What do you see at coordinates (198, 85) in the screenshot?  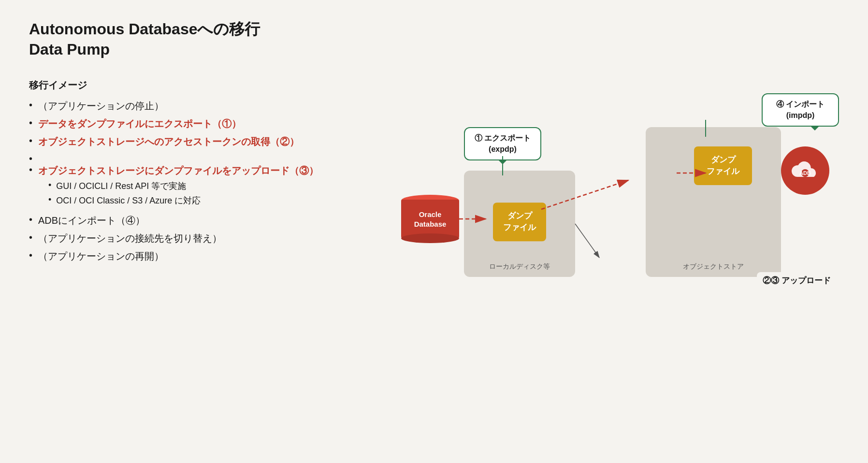 I see `section-heading: 移行イメージ` at bounding box center [198, 85].